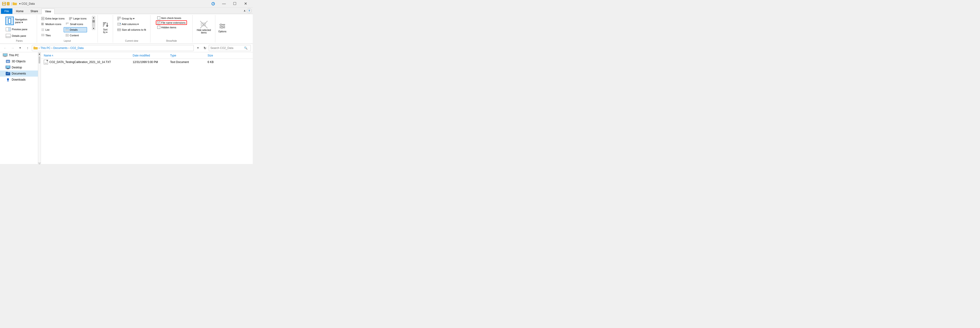  Describe the element at coordinates (75, 24) in the screenshot. I see `layout-small-btn: Small icons` at that location.